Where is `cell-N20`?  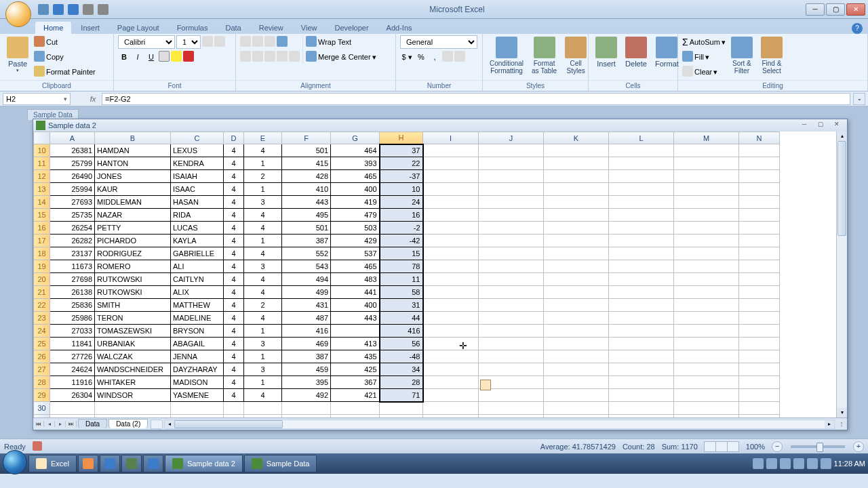 cell-N20 is located at coordinates (760, 279).